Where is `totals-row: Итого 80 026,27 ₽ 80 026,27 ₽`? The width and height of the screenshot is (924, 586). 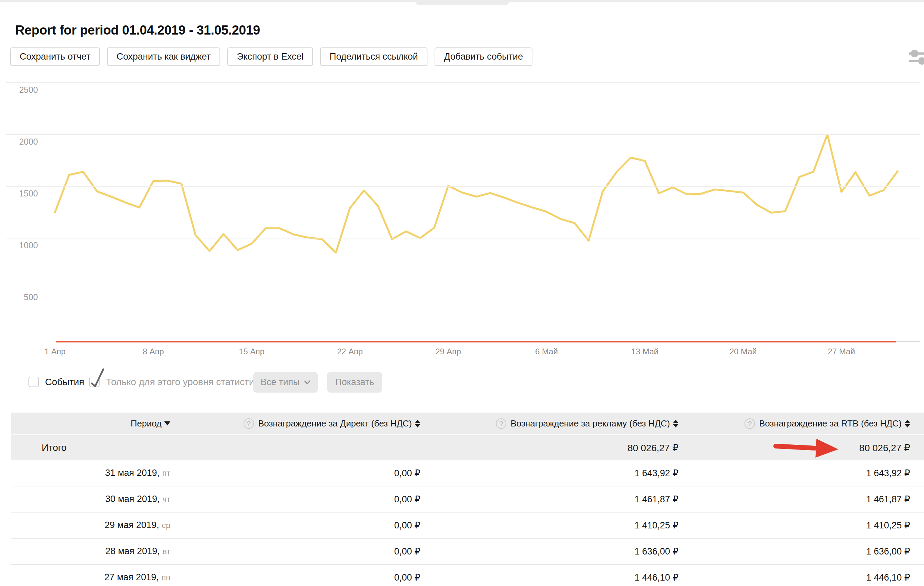 totals-row: Итого 80 026,27 ₽ 80 026,27 ₽ is located at coordinates (467, 447).